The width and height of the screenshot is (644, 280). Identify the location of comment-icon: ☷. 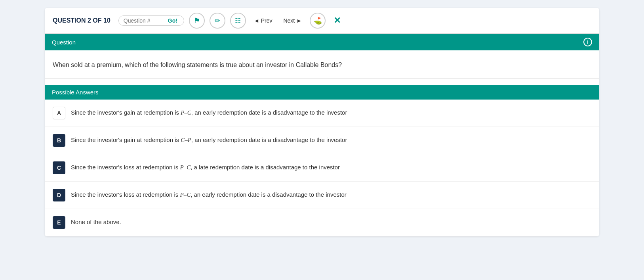
(238, 21).